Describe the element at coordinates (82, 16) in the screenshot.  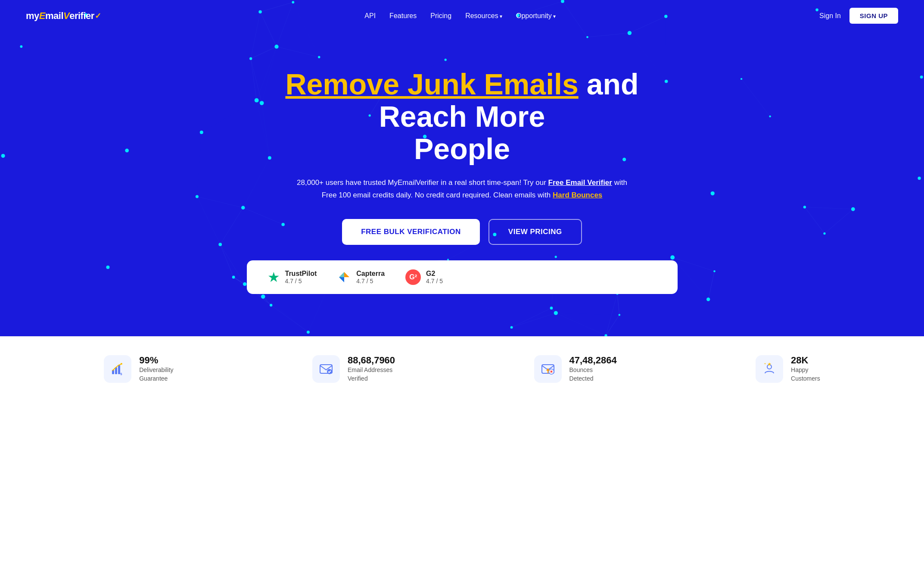
I see `logo-erifier-part: erifier` at that location.